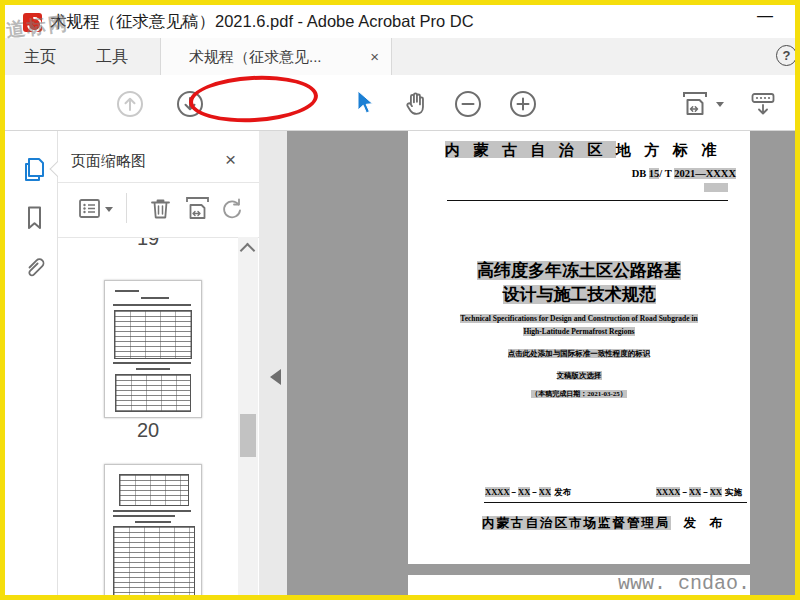  I want to click on highlighted-field-box, so click(716, 188).